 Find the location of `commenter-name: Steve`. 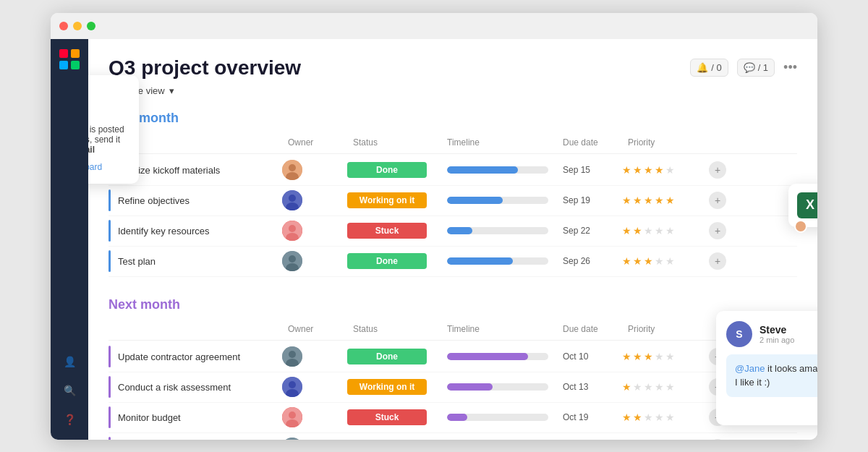

commenter-name: Steve is located at coordinates (777, 330).